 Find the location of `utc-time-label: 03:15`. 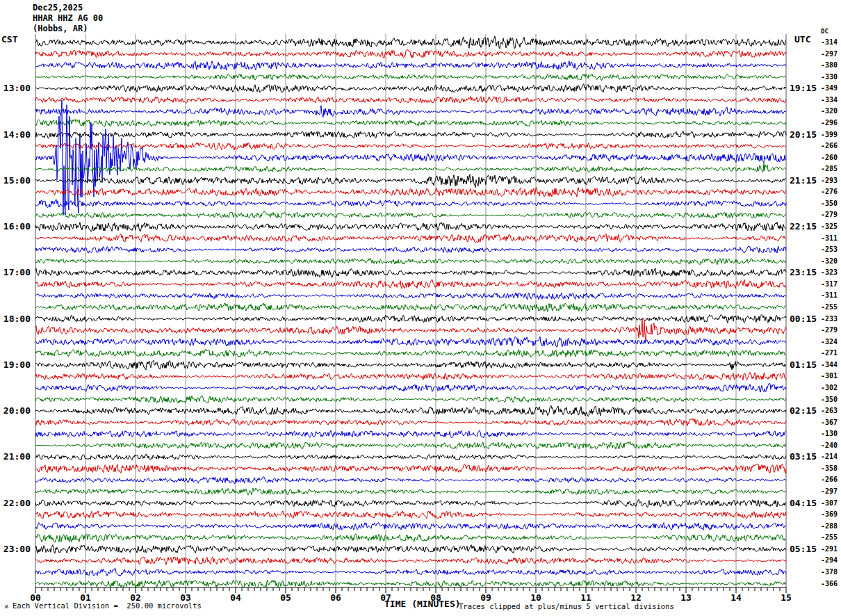

utc-time-label: 03:15 is located at coordinates (806, 457).